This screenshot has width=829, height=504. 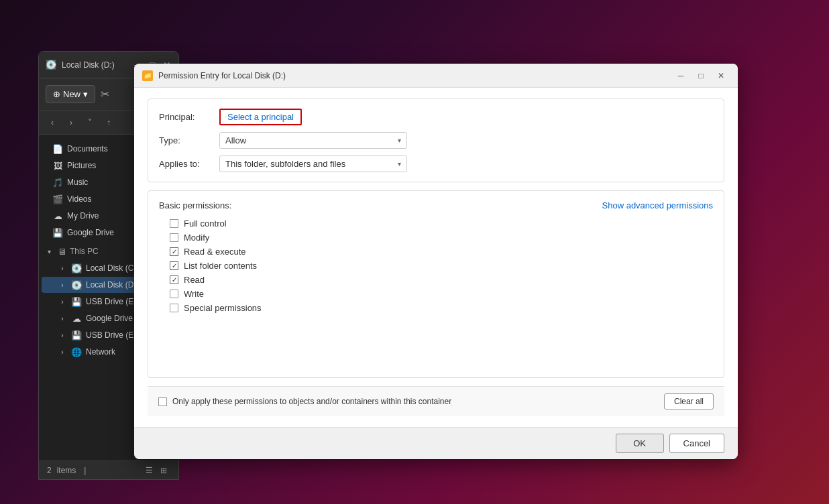 What do you see at coordinates (220, 265) in the screenshot?
I see `list-folder-label: List folder contents` at bounding box center [220, 265].